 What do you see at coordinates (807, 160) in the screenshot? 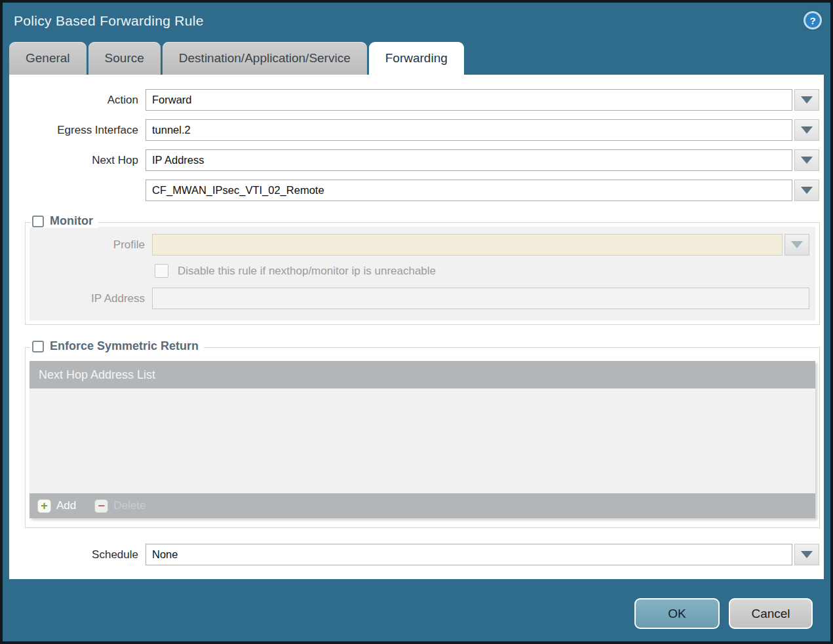
I see `next-hop-type-dropdown-button` at bounding box center [807, 160].